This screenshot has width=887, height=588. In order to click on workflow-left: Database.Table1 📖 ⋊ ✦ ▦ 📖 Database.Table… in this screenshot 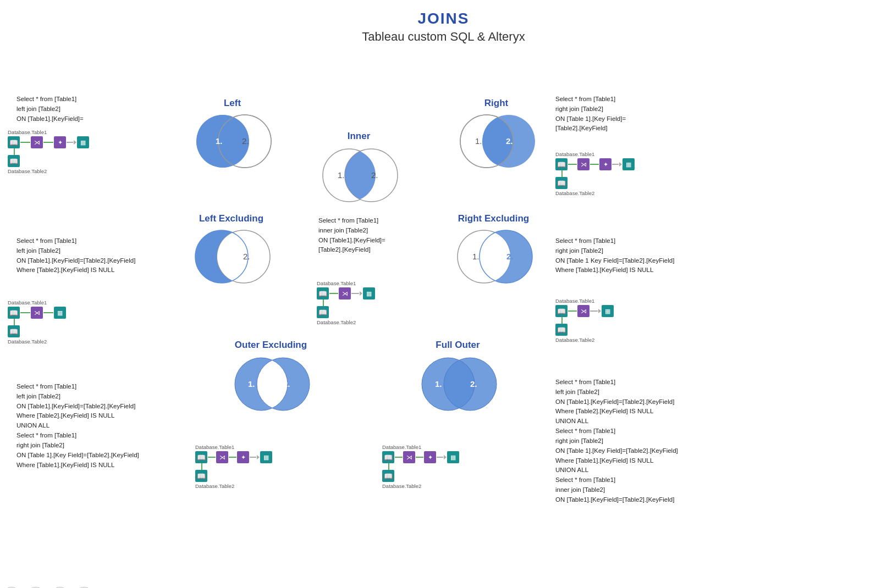, I will do `click(48, 152)`.